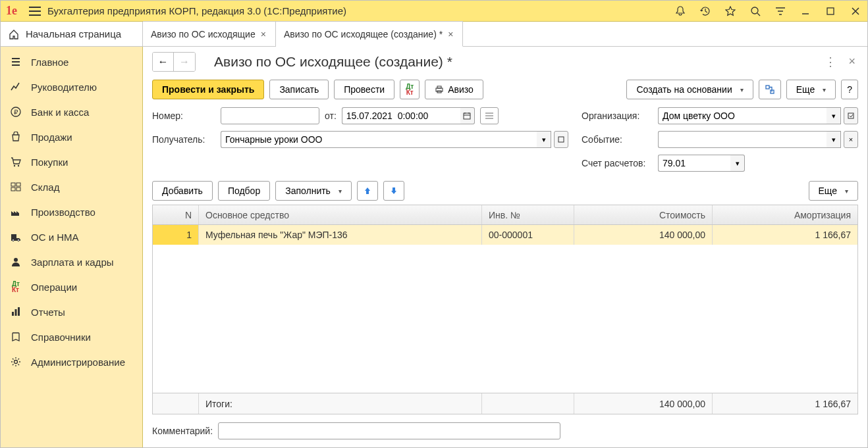 This screenshot has height=448, width=868. I want to click on sidebar-item-bank: ₽Банк и касса, so click(71, 112).